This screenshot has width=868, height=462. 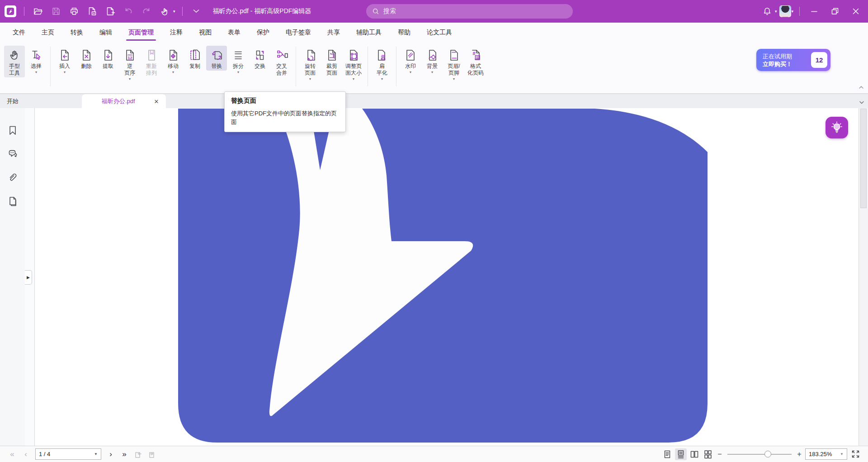 I want to click on ribbon-button-label: 背景, so click(x=432, y=66).